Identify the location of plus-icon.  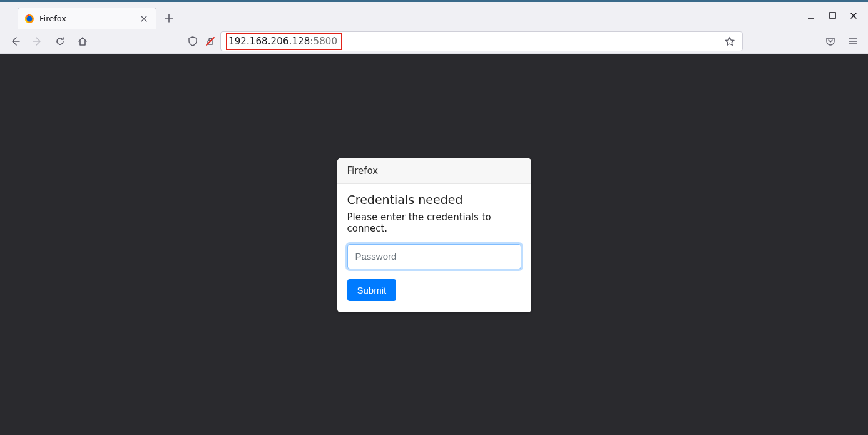
(169, 18).